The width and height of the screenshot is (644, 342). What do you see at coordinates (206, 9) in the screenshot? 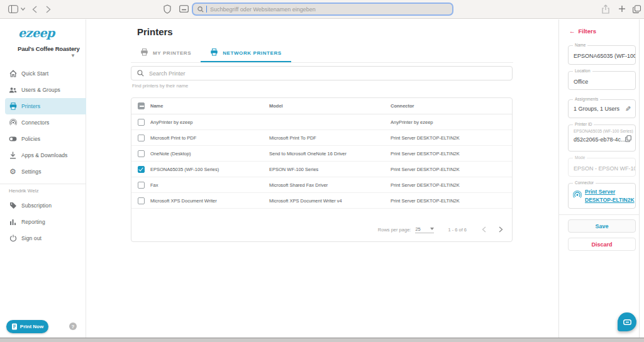
I see `text-cursor` at bounding box center [206, 9].